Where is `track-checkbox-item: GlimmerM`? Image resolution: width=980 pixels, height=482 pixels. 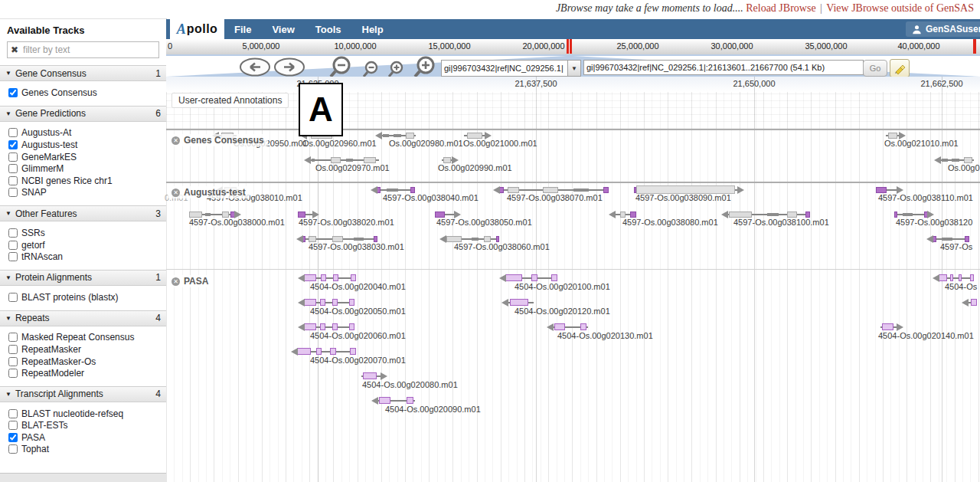
track-checkbox-item: GlimmerM is located at coordinates (86, 169).